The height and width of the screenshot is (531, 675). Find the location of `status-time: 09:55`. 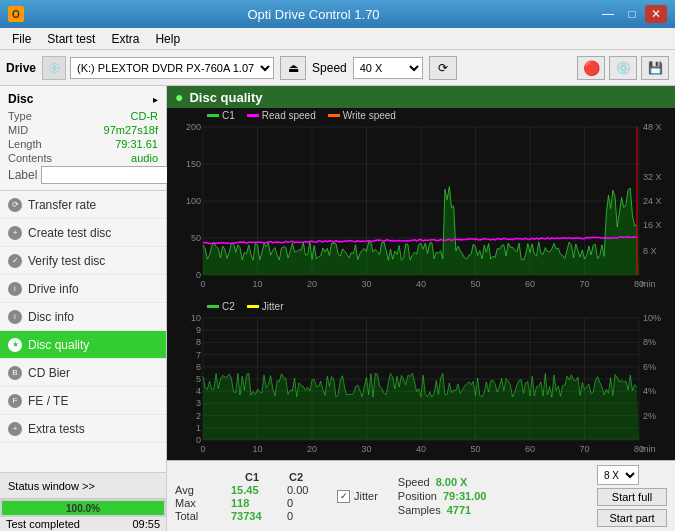

status-time: 09:55 is located at coordinates (146, 524).